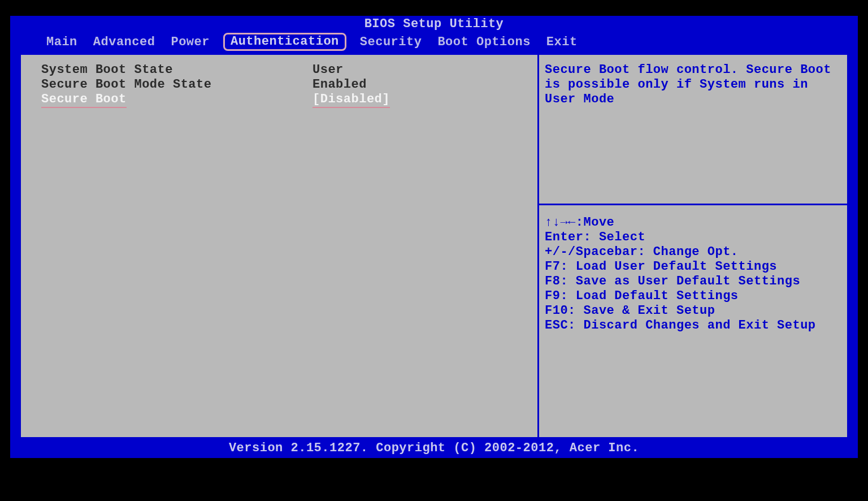 The height and width of the screenshot is (501, 868). What do you see at coordinates (177, 70) in the screenshot?
I see `setting-label: System Boot State` at bounding box center [177, 70].